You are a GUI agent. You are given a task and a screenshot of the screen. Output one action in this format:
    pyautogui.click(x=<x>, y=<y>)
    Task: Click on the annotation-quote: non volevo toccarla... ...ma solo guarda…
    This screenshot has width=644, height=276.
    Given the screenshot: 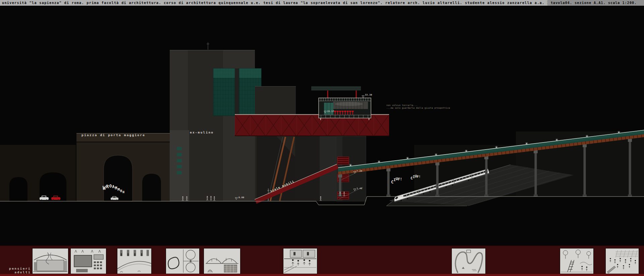 What is the action you would take?
    pyautogui.click(x=418, y=107)
    